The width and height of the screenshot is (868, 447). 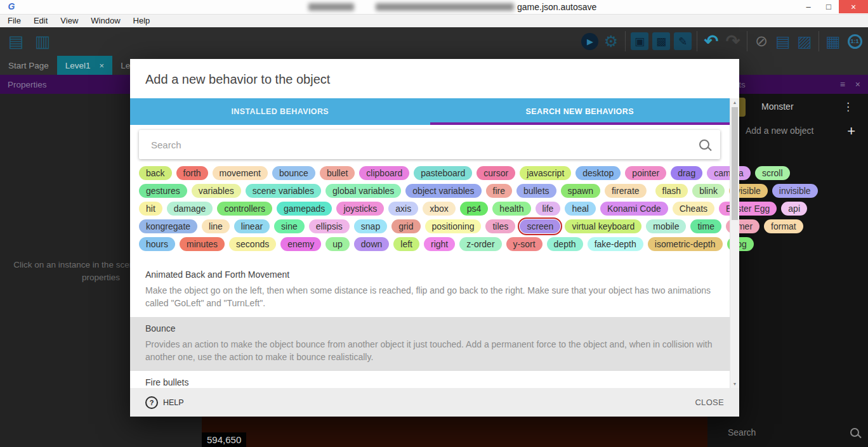 I want to click on minimize-button: –, so click(x=808, y=6).